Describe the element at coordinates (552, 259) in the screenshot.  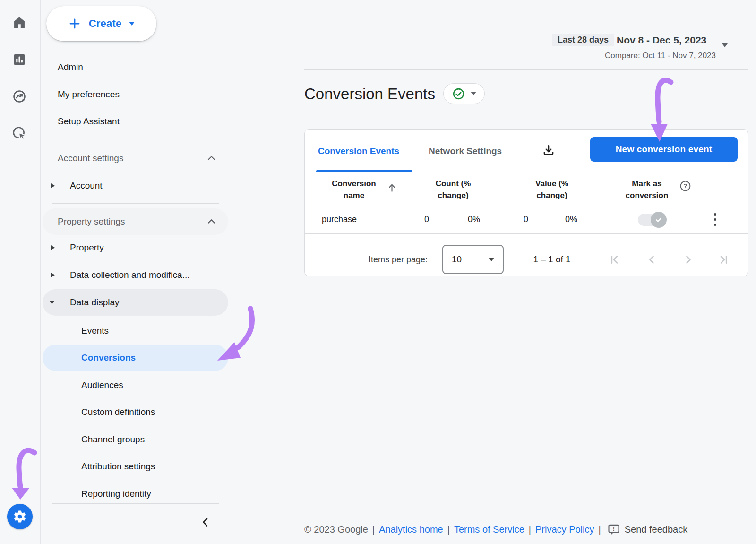
I see `pagination-range: 1 – 1 of 1` at that location.